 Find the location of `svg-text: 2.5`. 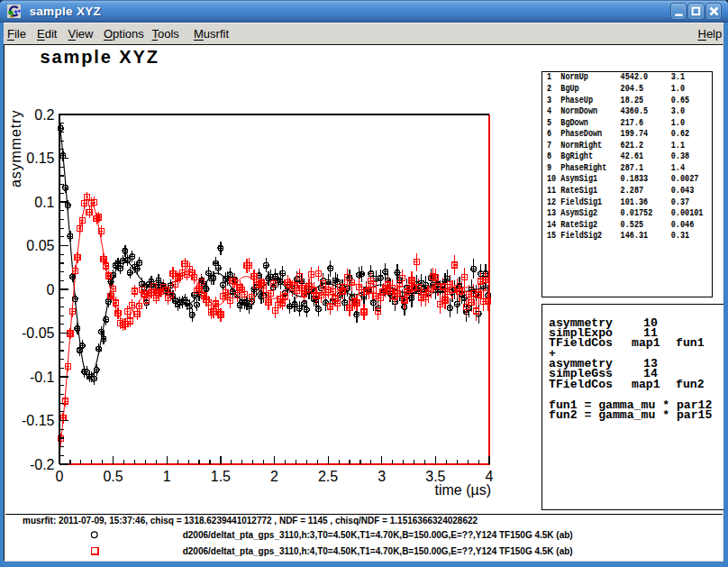

svg-text: 2.5 is located at coordinates (328, 476).